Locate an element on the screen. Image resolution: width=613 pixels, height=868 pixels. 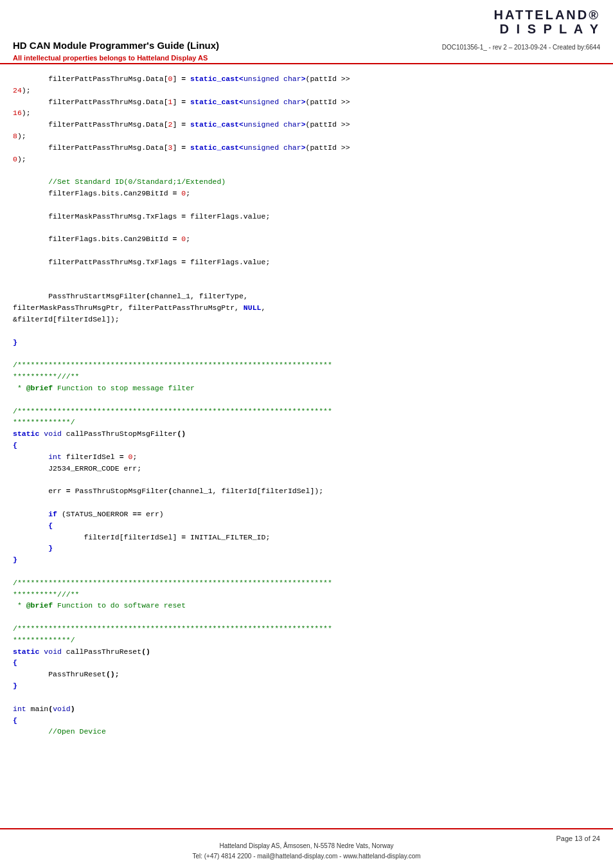
doc-title: HD CAN Module Programmer's Guide (Linux) is located at coordinates (116, 45).